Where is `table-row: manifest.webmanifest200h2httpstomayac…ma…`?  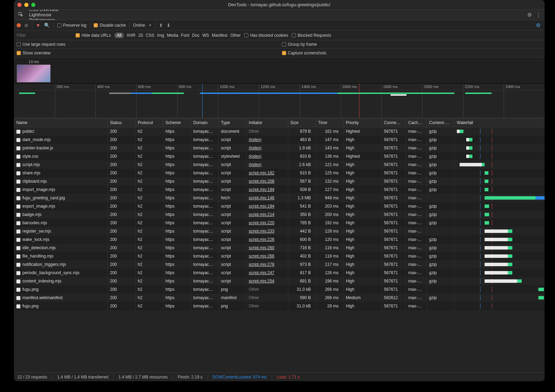
table-row: manifest.webmanifest200h2httpstomayac…ma… is located at coordinates (280, 298).